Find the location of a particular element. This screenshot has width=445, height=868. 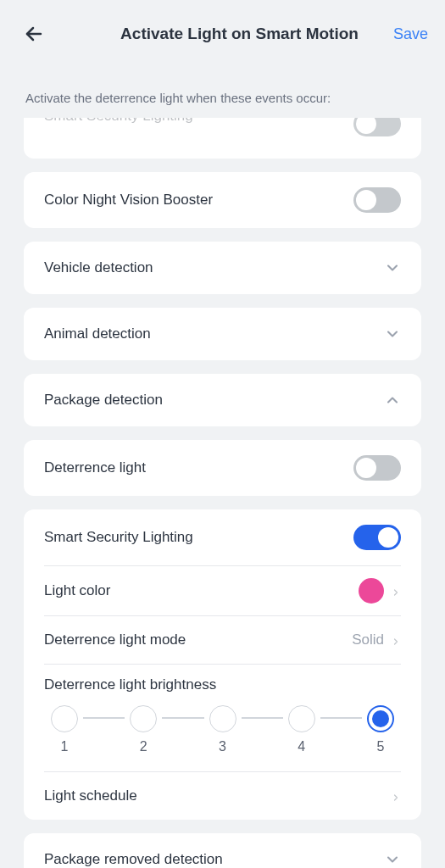

row-label: Color Night Vision Booster is located at coordinates (198, 200).